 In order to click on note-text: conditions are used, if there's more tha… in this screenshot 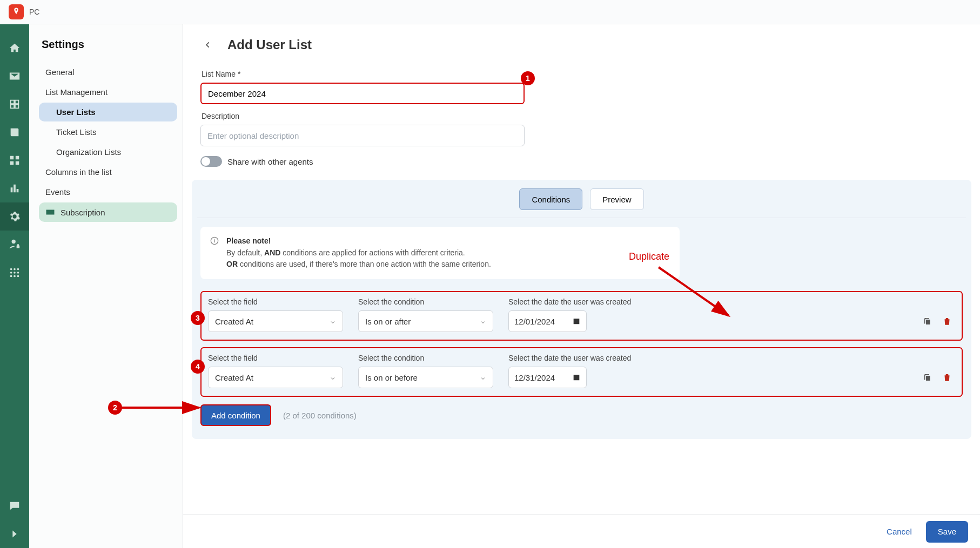, I will do `click(364, 264)`.